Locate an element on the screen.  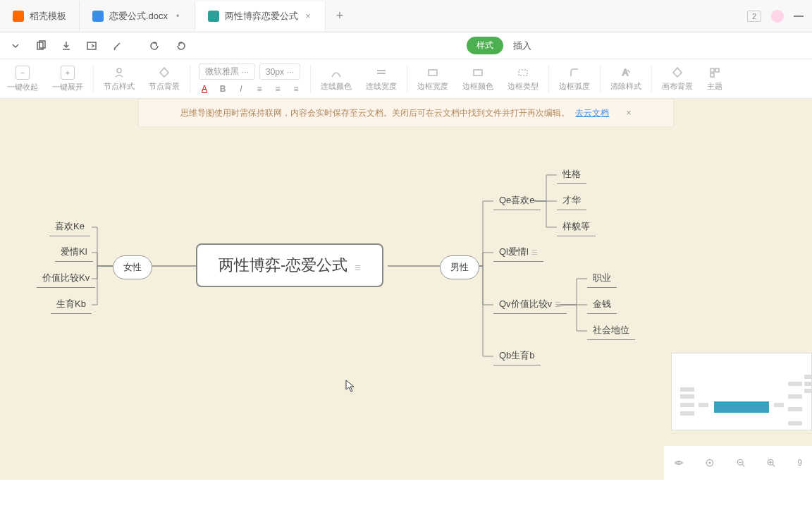
border-radius-button: 边框弧度 is located at coordinates (574, 79).